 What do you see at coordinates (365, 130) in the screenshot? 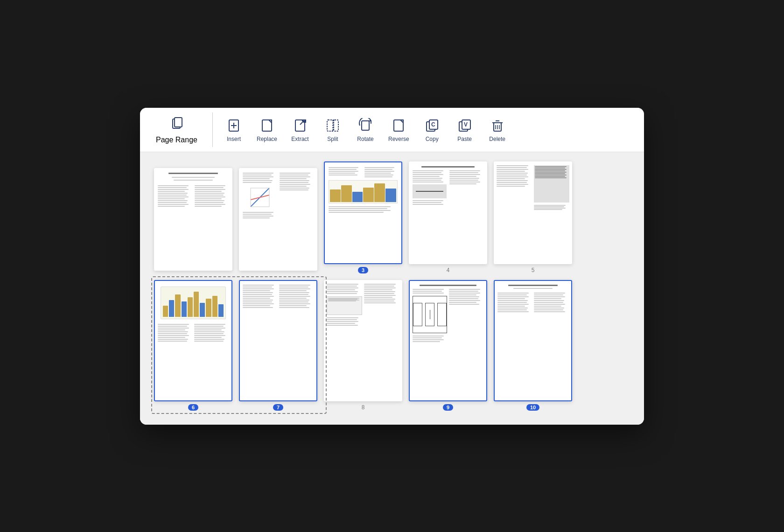
I see `rotate-button: Rotate` at bounding box center [365, 130].